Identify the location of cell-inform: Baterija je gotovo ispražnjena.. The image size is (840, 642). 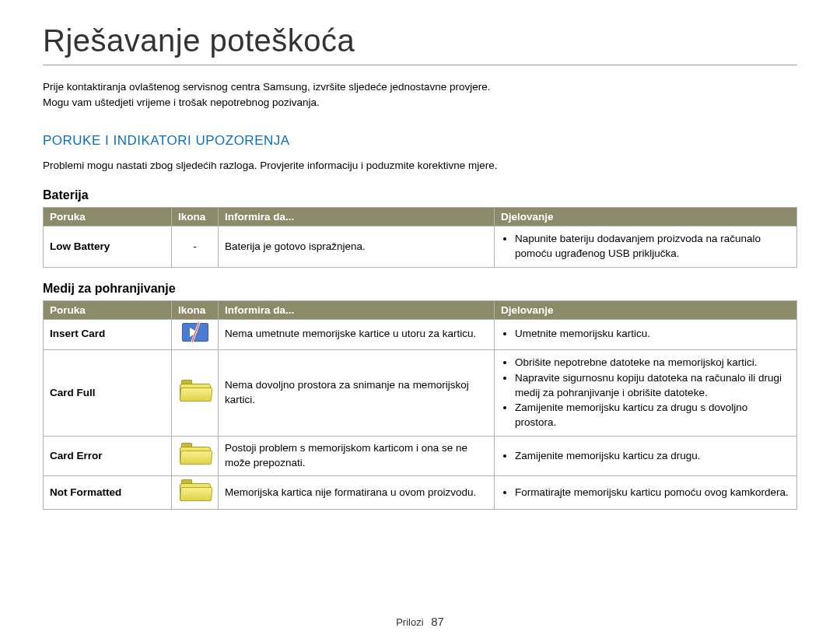
(356, 247).